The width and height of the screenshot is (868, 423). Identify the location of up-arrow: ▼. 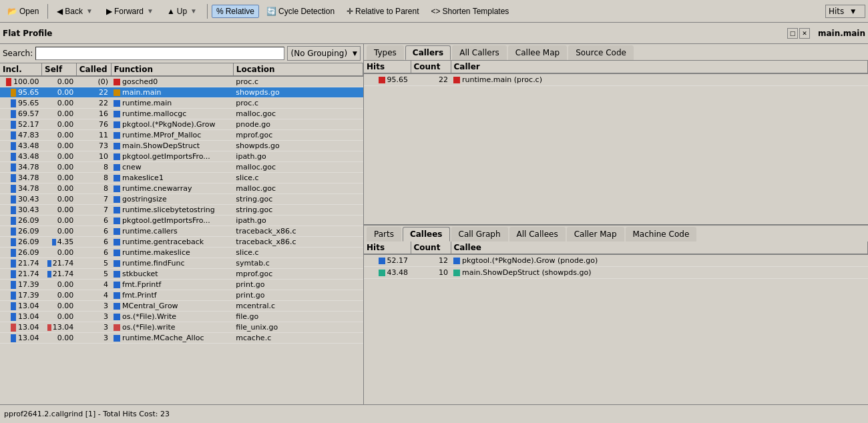
(194, 11).